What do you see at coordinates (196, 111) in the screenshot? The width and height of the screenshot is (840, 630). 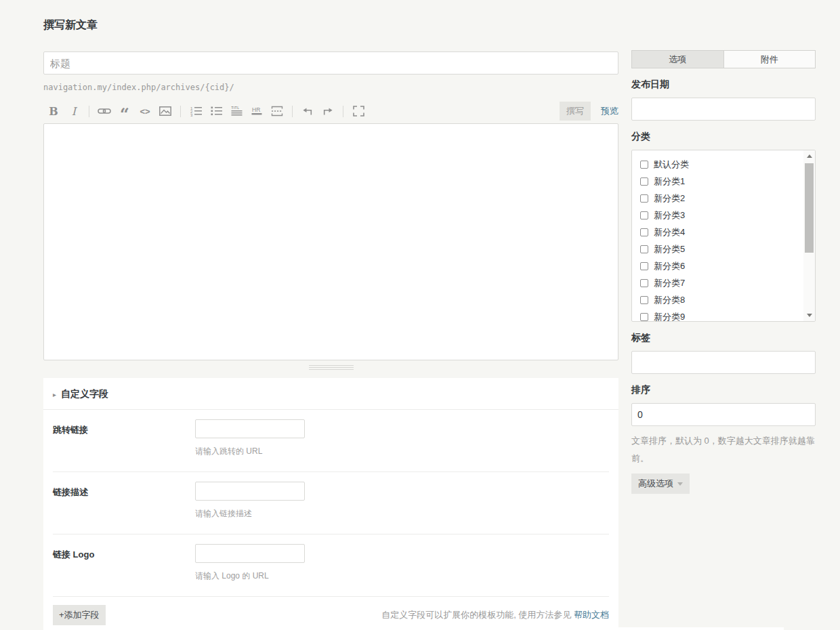 I see `ordered-list-icon: 1 2 3` at bounding box center [196, 111].